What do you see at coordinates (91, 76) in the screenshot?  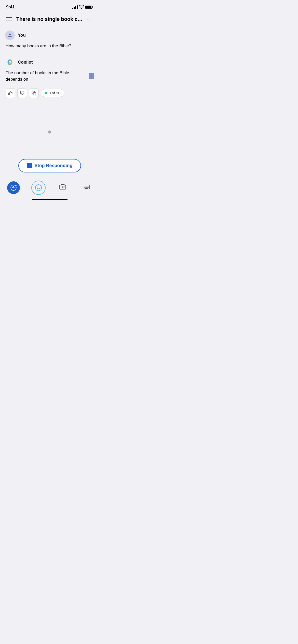 I see `loading-indicator` at bounding box center [91, 76].